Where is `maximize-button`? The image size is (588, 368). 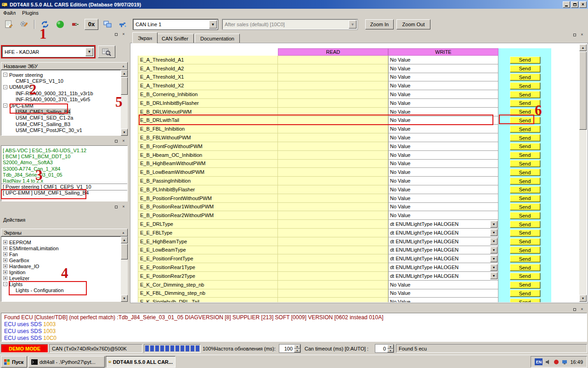 maximize-button is located at coordinates (575, 5).